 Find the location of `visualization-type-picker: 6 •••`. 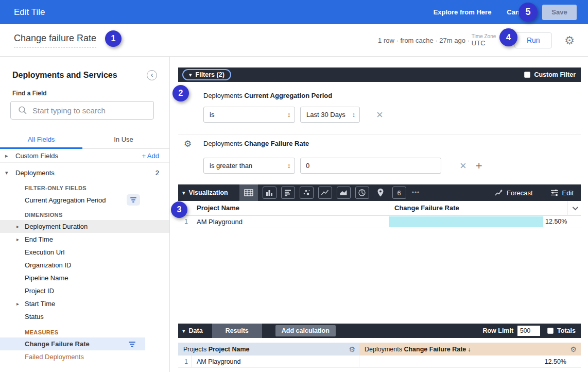

visualization-type-picker: 6 ••• is located at coordinates (330, 193).